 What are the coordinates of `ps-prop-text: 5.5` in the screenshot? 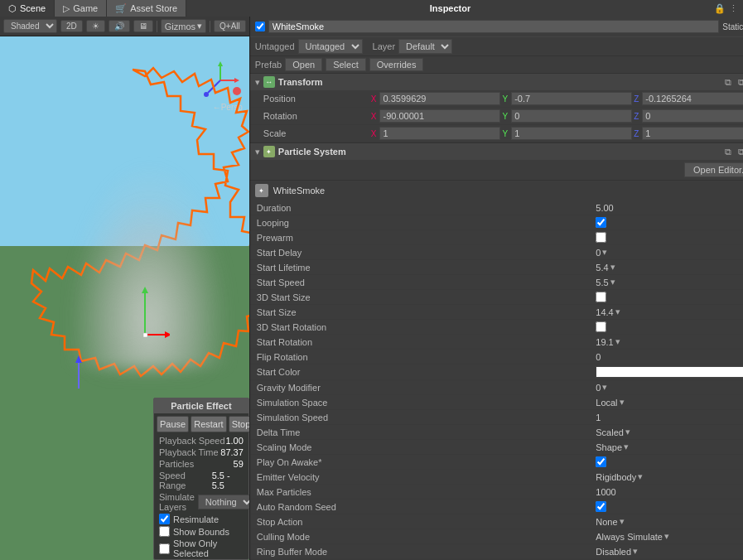 It's located at (601, 282).